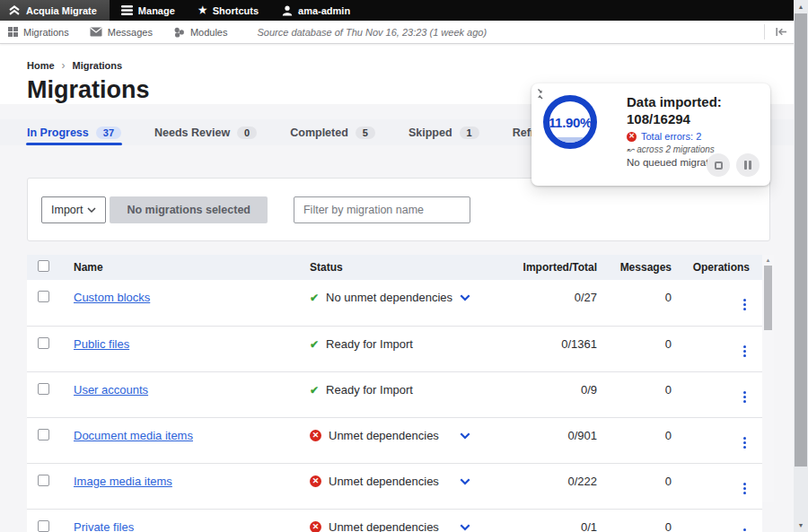 This screenshot has width=808, height=532. Describe the element at coordinates (74, 133) in the screenshot. I see `tab-in-progress: In Progress37` at that location.